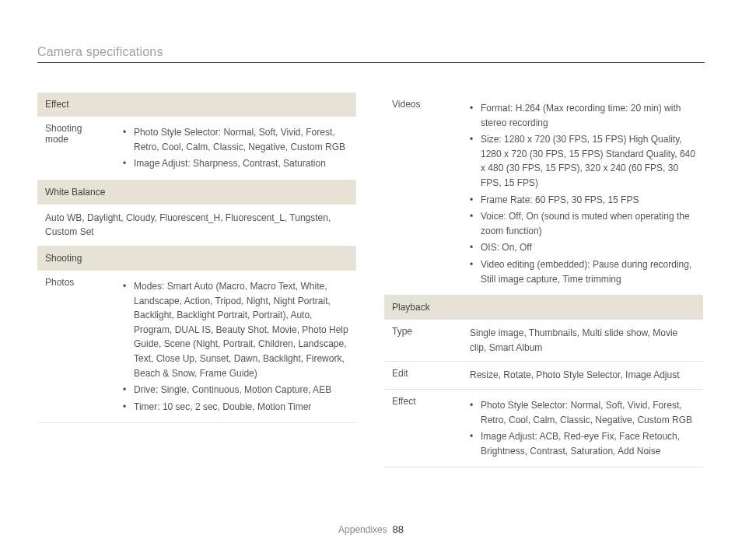  What do you see at coordinates (583, 428) in the screenshot?
I see `value-effect: Photo Style Selector: Normal, Soft, Vivi…` at bounding box center [583, 428].